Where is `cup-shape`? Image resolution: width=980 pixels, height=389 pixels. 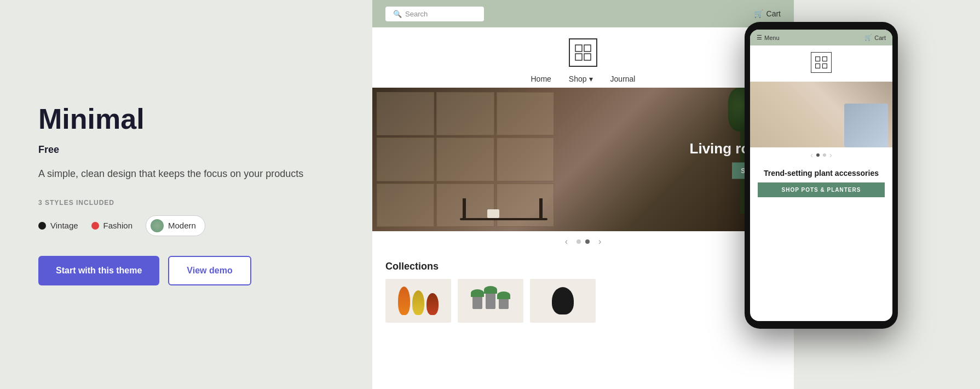 cup-shape is located at coordinates (493, 214).